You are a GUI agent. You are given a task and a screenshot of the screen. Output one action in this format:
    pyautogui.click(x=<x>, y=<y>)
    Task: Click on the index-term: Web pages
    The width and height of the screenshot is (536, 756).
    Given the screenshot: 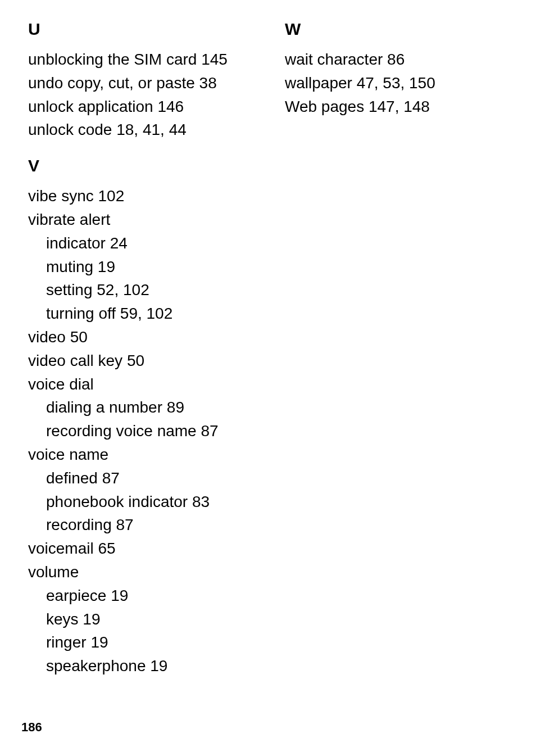 What is the action you would take?
    pyautogui.click(x=325, y=107)
    